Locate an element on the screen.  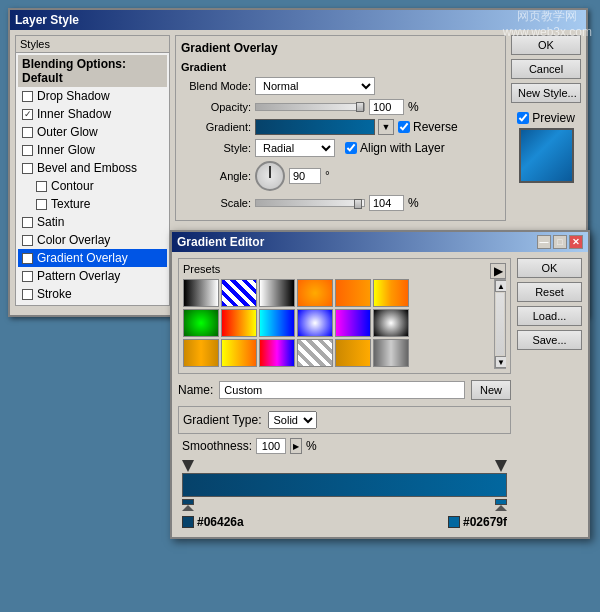
right-color-label: #02679f is located at coordinates (478, 522).